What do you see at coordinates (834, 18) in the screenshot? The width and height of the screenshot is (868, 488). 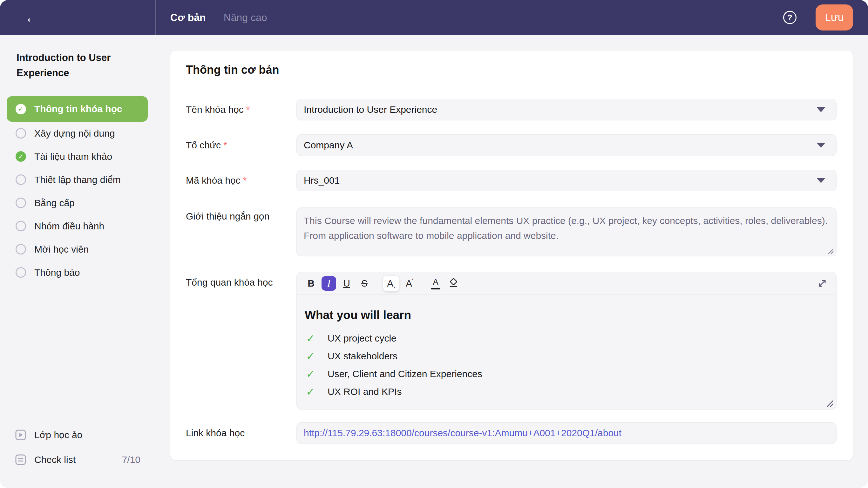 I see `save-button: Lưu` at bounding box center [834, 18].